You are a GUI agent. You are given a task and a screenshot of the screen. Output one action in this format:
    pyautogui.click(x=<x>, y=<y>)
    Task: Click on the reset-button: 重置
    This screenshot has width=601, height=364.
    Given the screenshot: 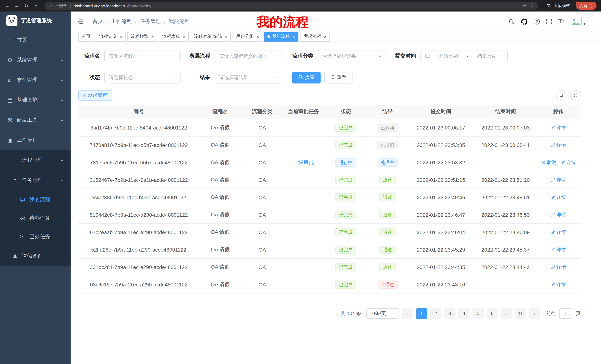 What is the action you would take?
    pyautogui.click(x=338, y=77)
    